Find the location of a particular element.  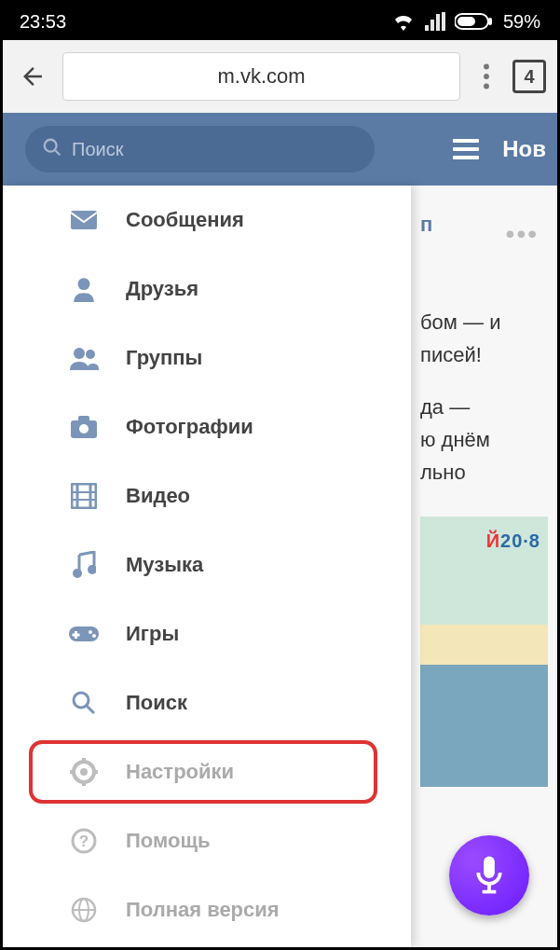

menu-label: Поиск is located at coordinates (157, 703).